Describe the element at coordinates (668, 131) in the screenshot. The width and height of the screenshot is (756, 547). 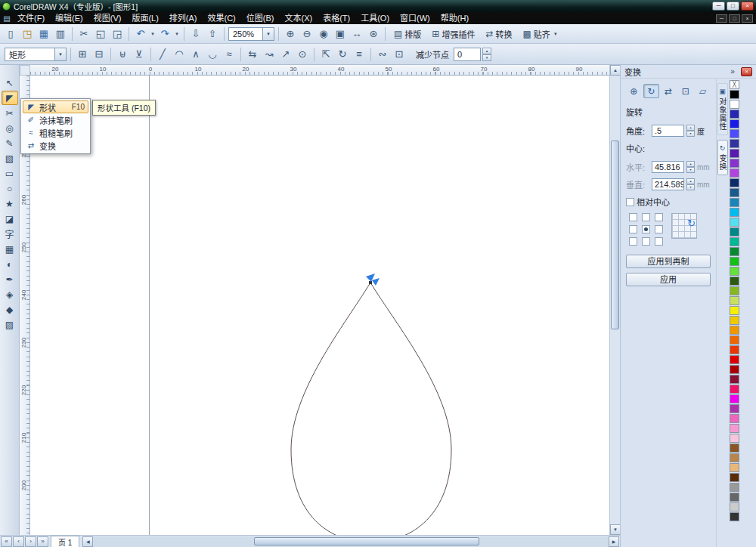
I see `angle-input: .5` at that location.